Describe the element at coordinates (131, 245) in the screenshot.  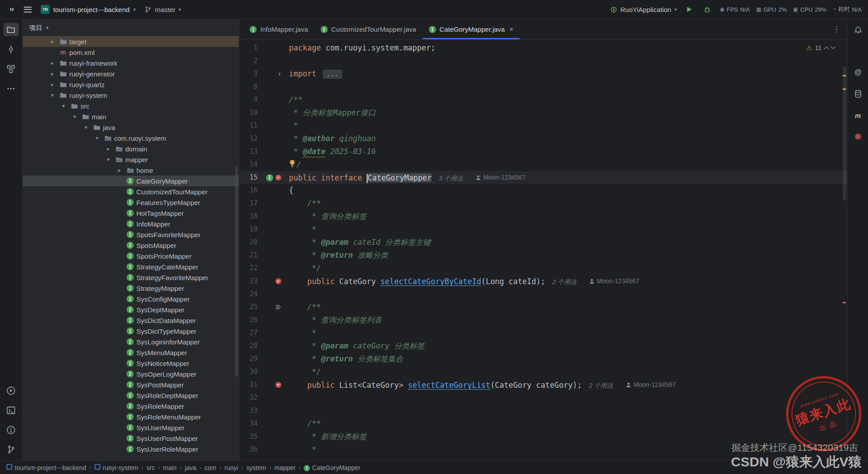
I see `tree-item-SpotsMapper: ISpotsMapper` at that location.